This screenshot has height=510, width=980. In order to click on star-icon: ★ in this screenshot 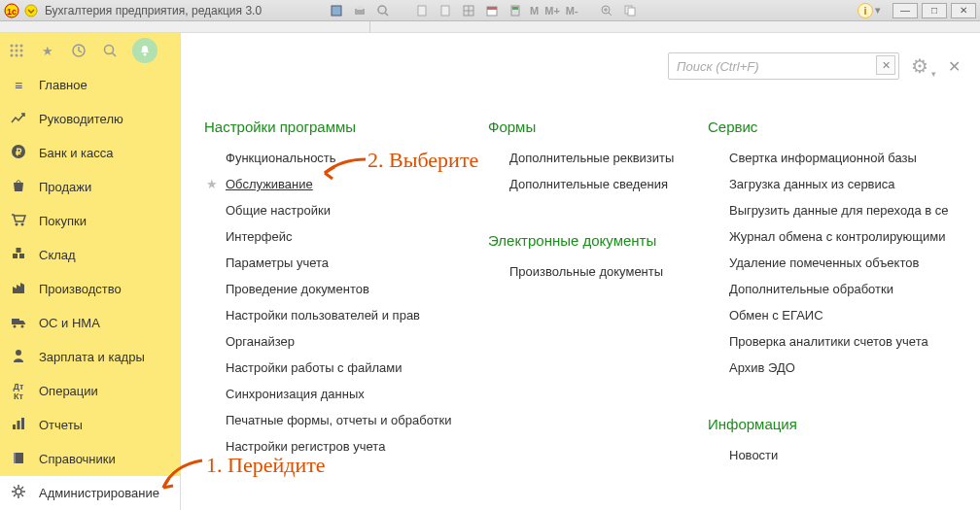, I will do `click(48, 51)`.